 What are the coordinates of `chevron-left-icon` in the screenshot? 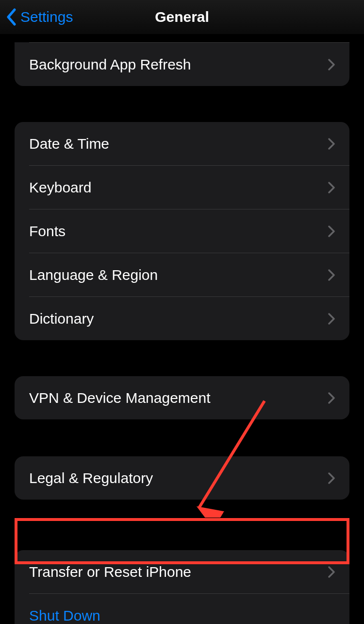 It's located at (11, 17).